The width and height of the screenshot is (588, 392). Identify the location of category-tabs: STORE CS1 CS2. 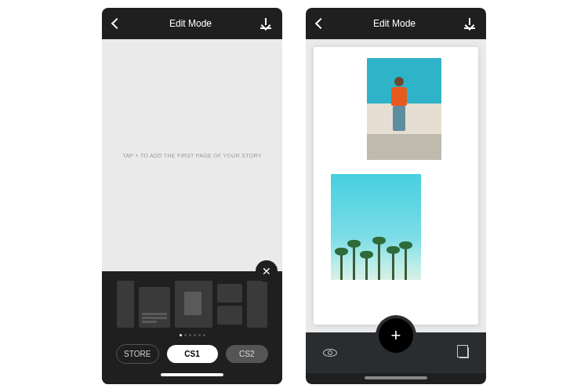
(192, 354).